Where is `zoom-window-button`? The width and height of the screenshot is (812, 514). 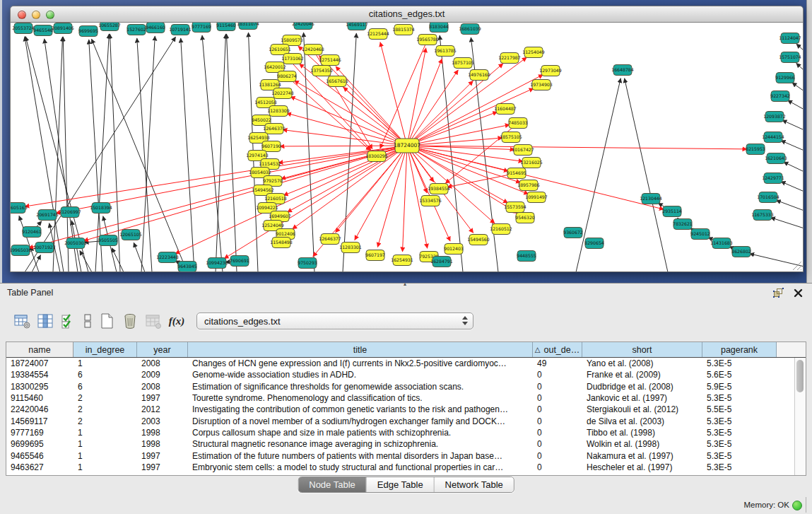
zoom-window-button is located at coordinates (50, 15).